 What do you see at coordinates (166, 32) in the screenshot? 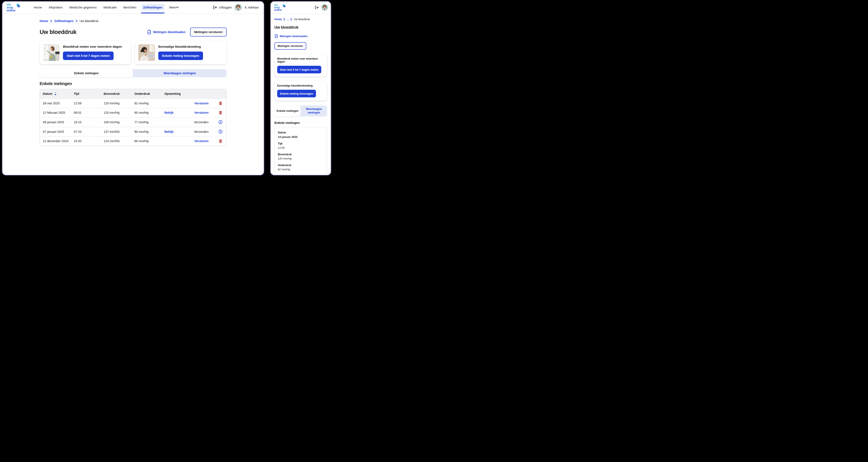
I see `download-measurements-link: PDF Metingen downloaden` at bounding box center [166, 32].